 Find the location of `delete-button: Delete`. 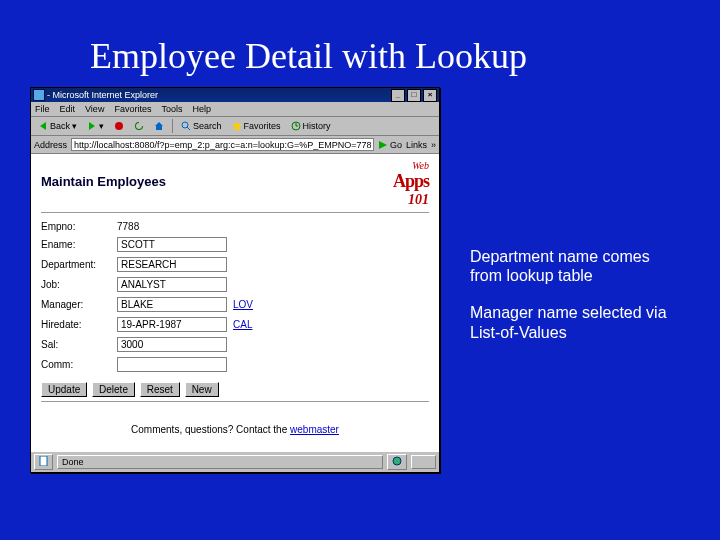

delete-button: Delete is located at coordinates (114, 390).